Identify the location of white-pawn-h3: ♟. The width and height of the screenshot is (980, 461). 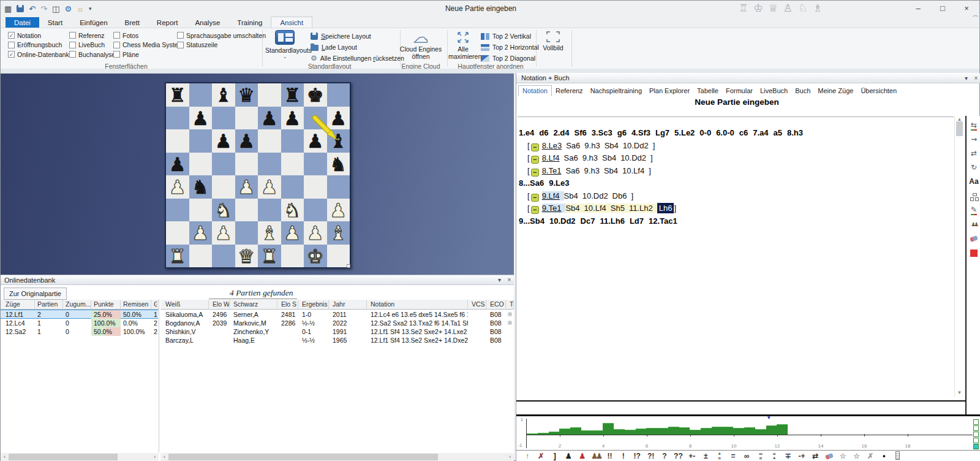
(339, 210).